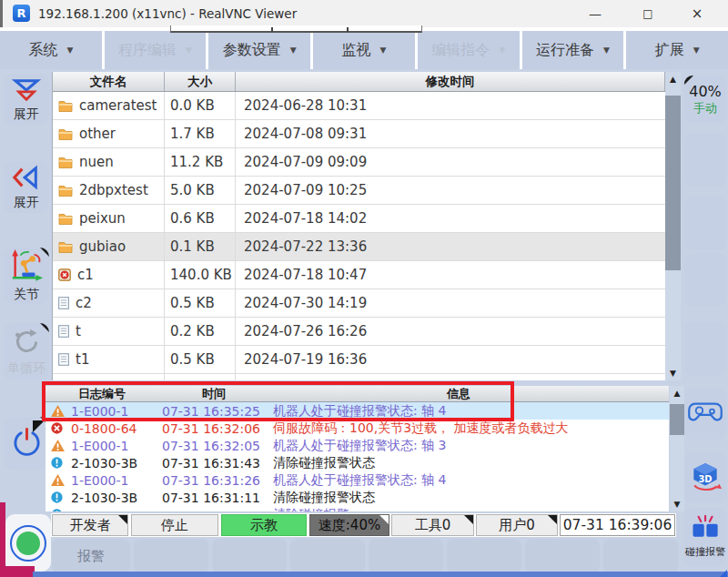  Describe the element at coordinates (357, 411) in the screenshot. I see `log-row: 1-E000-107-31 16:35:25机器人处于碰撞报警状态: 轴 4` at that location.